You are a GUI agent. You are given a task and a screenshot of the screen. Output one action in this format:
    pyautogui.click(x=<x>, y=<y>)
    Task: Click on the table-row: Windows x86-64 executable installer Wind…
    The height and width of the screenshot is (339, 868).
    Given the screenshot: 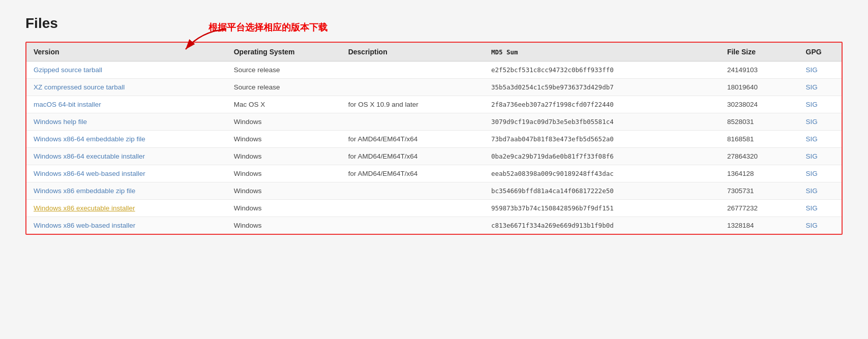 What is the action you would take?
    pyautogui.click(x=434, y=157)
    